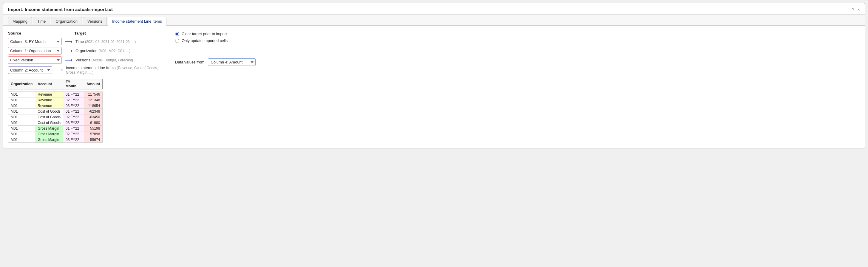  Describe the element at coordinates (86, 87) in the screenshot. I see `mapping-left: Source Target Column 3: FY Mouth ⟶ Time …` at that location.